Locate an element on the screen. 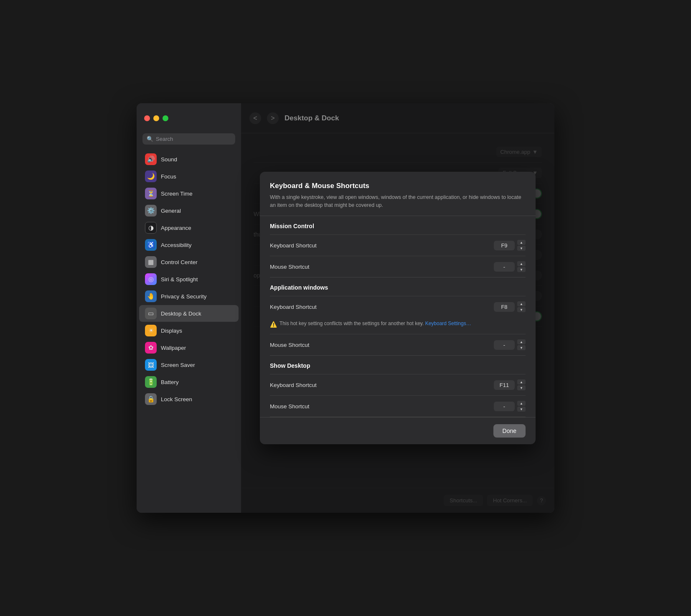  modal-footer: Done is located at coordinates (398, 430).